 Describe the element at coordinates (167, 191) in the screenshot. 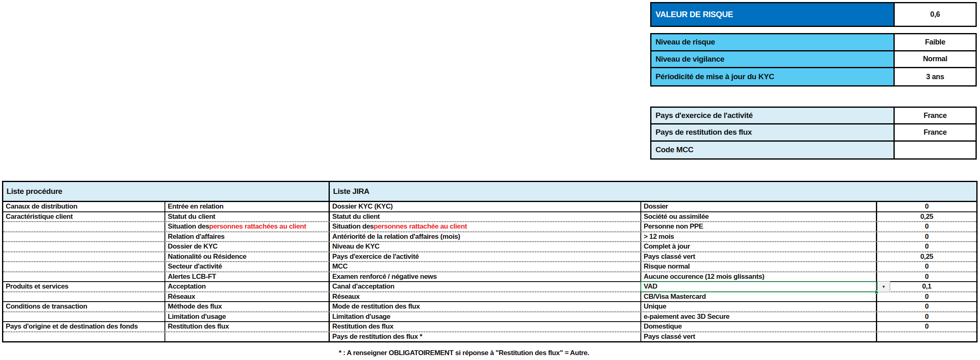

I see `header-liste-procedure: Liste procédure` at that location.